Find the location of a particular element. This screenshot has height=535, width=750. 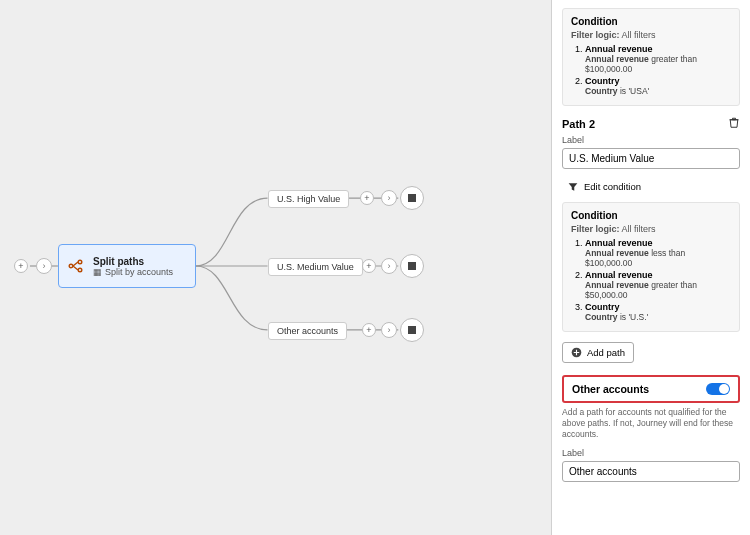

path2-label-input is located at coordinates (651, 158).